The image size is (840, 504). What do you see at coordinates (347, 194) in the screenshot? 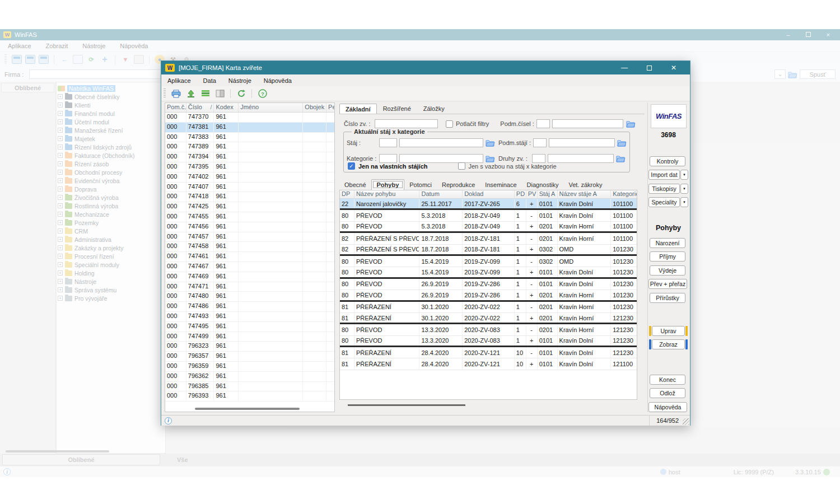
I see `col-dp: DP` at bounding box center [347, 194].